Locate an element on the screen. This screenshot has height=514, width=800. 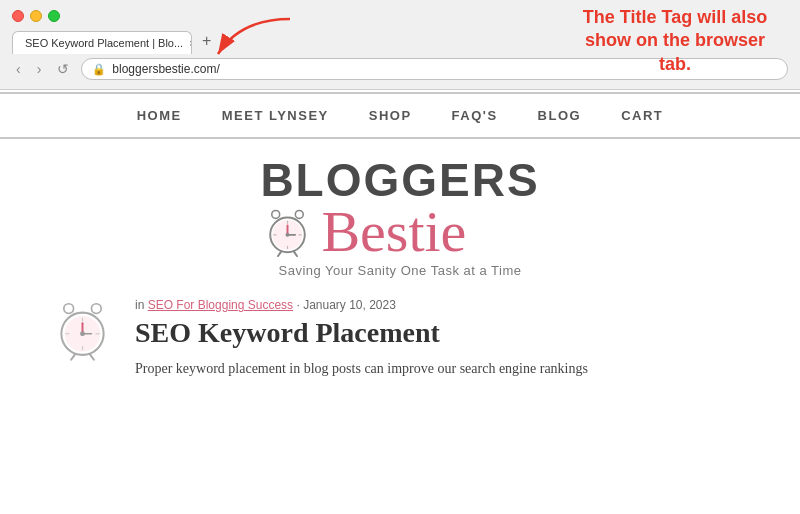
post-title: SEO Keyword Placement is located at coordinates (442, 333).